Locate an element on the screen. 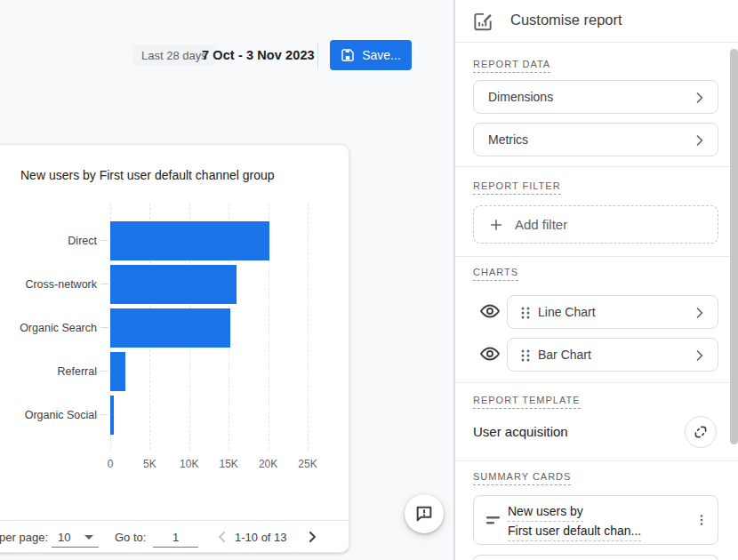 The width and height of the screenshot is (738, 560). x-tick-label: 5K is located at coordinates (149, 464).